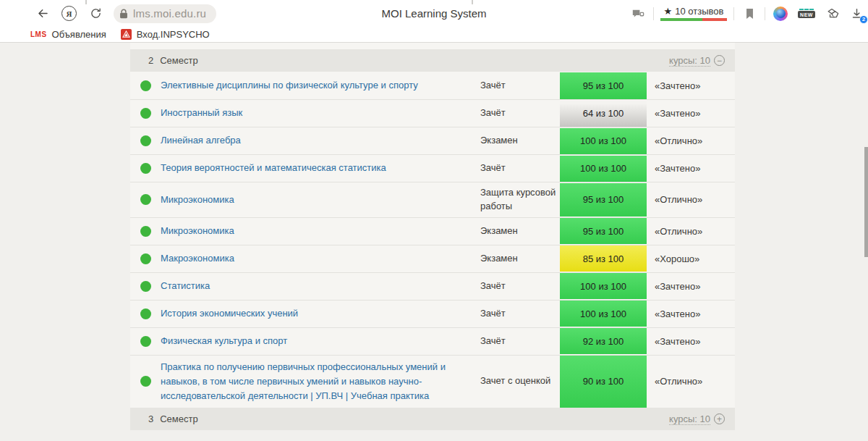  I want to click on course-link: Элективные дисциплины по физической куль…, so click(289, 85).